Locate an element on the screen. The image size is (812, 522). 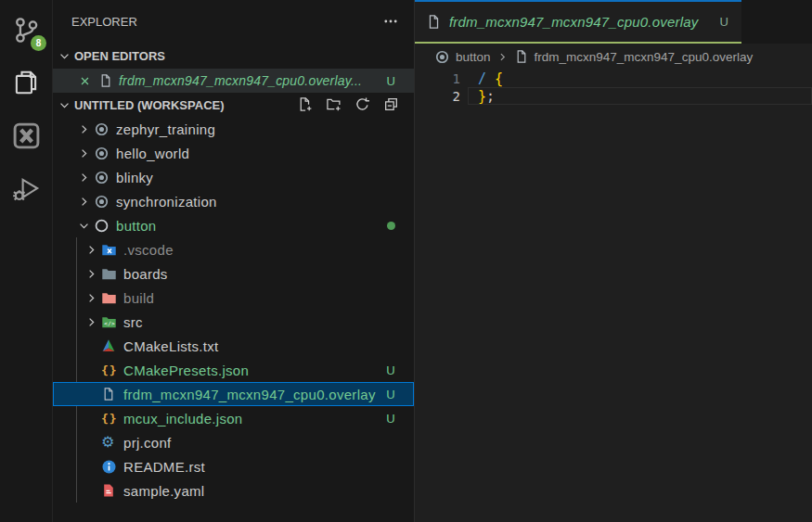
tree-item-label: mcux_include.json is located at coordinates (184, 419).